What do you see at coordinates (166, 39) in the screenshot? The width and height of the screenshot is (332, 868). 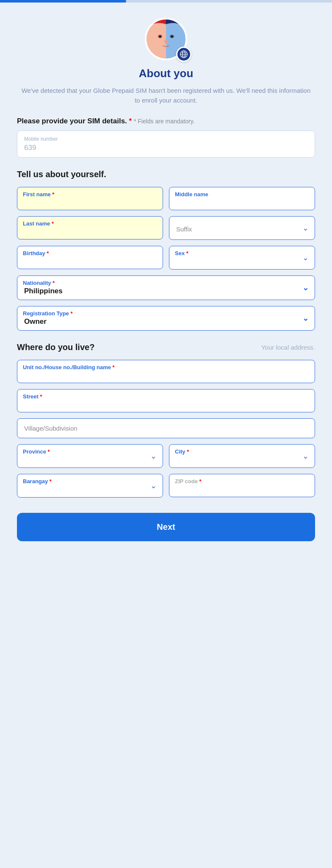 I see `avatar` at bounding box center [166, 39].